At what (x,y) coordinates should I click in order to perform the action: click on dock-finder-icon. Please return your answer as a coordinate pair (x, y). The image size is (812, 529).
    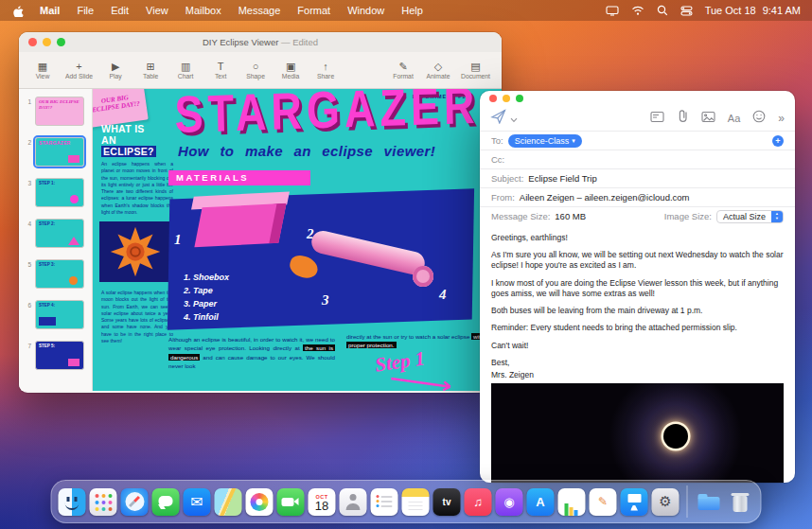
    Looking at the image, I should click on (72, 502).